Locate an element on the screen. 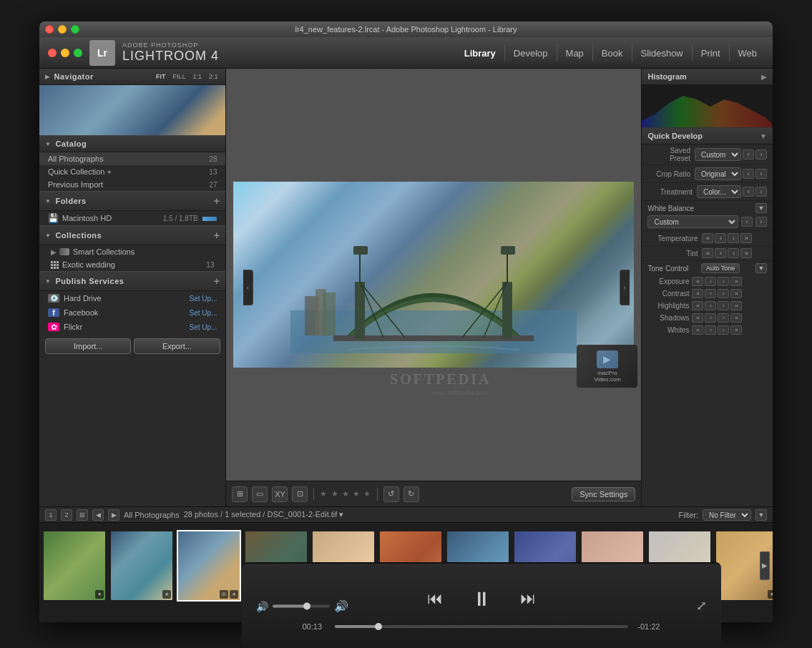  white-balance-next: › is located at coordinates (761, 222).